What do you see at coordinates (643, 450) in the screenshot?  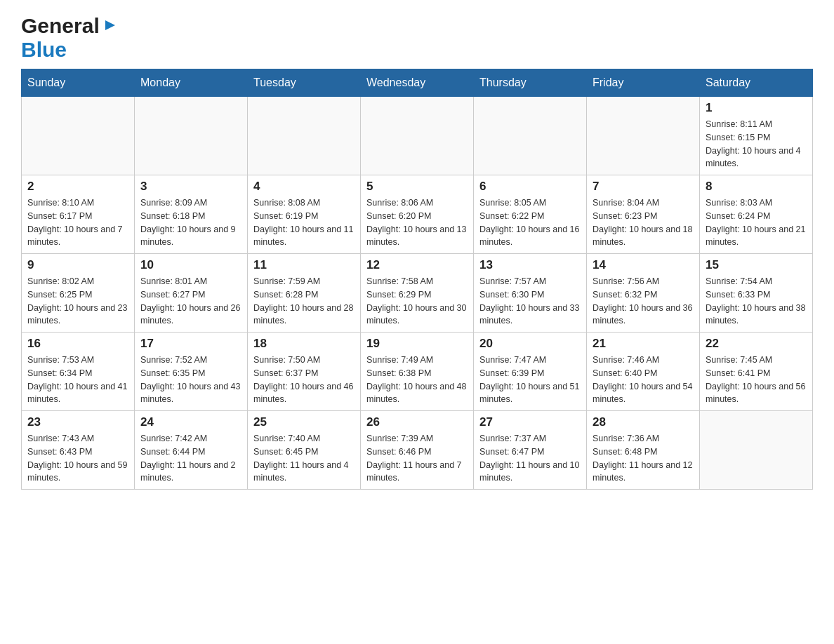 I see `calendar-cell: 28Sunrise: 7:36 AMSunset: 6:48 PMDayligh…` at bounding box center [643, 450].